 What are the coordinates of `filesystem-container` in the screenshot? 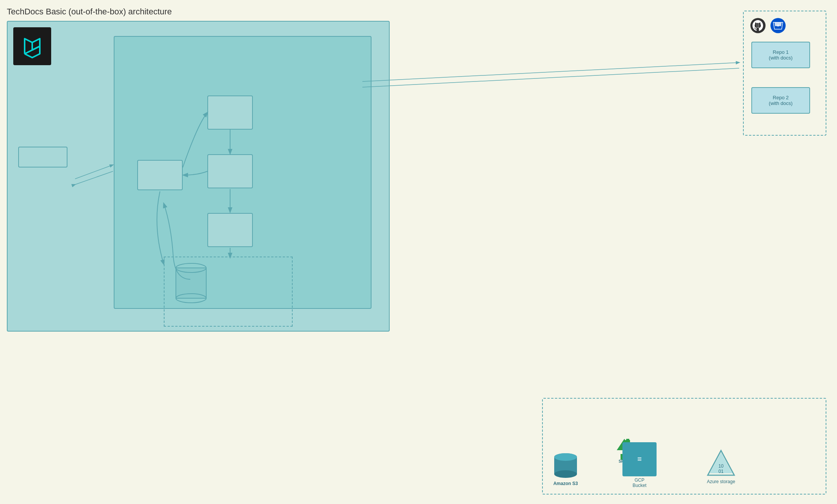 It's located at (228, 292).